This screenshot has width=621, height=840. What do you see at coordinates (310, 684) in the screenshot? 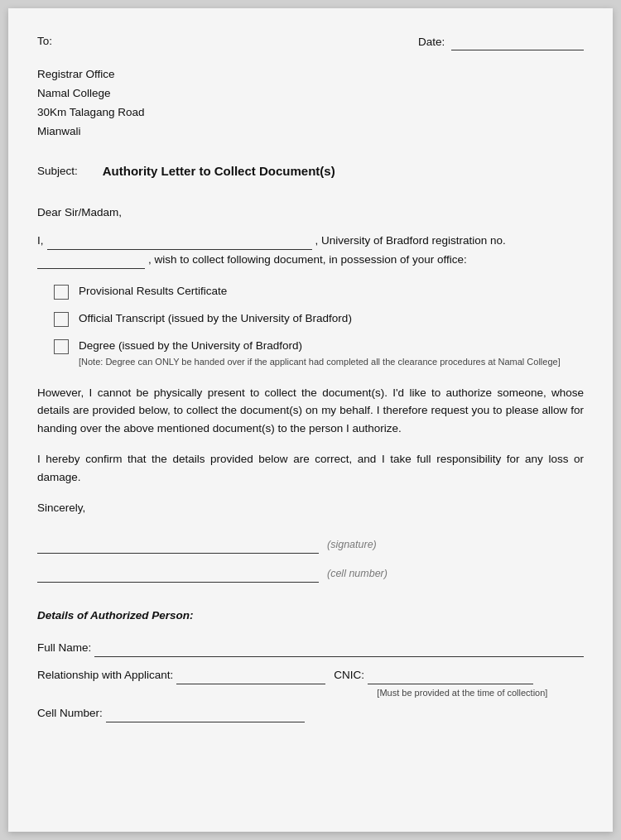
I see `relationship-cnic-row: Relationship with Applicant: CNIC: [Must…` at bounding box center [310, 684].